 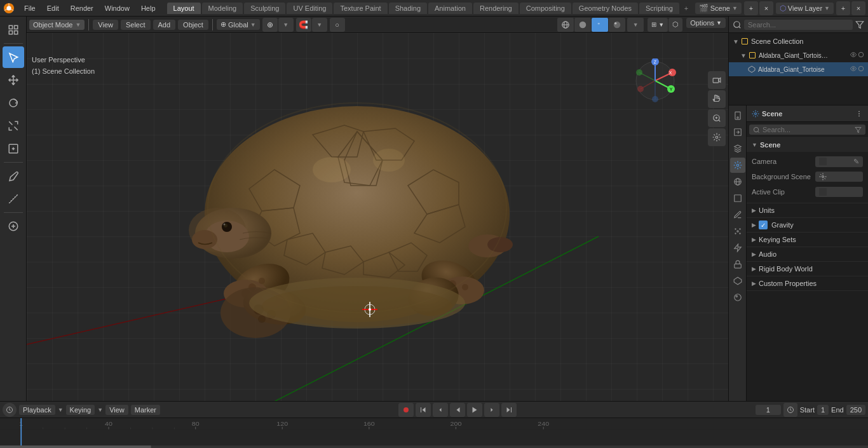 I want to click on world-props-icon, so click(x=738, y=182).